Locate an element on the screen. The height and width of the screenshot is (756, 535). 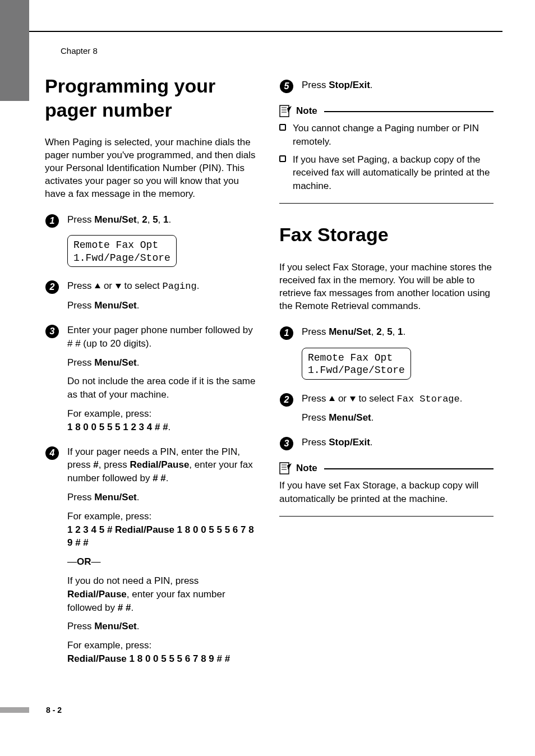
heading-programming-pager: Programming your pager number is located at coordinates (152, 98).